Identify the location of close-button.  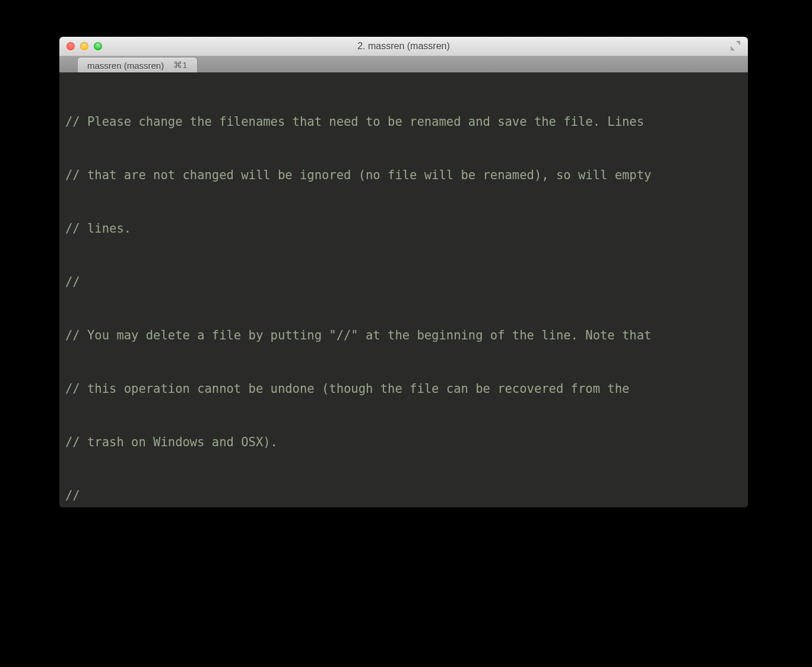
(71, 46).